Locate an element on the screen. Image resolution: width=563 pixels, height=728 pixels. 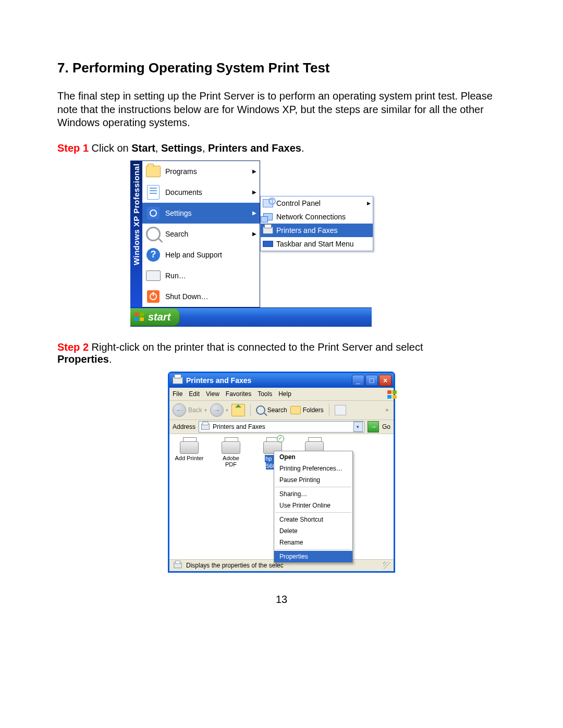
ctx-pause-printing: Pause Printing is located at coordinates (313, 480).